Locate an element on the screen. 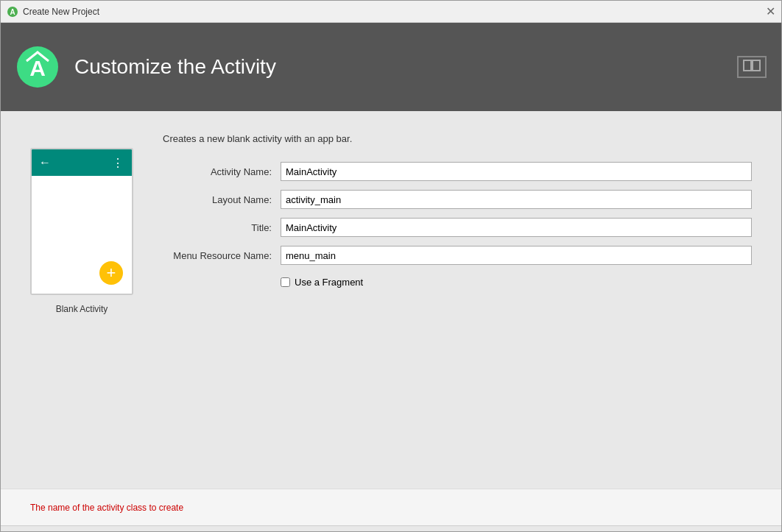 Image resolution: width=782 pixels, height=532 pixels. layout-name-input is located at coordinates (516, 199).